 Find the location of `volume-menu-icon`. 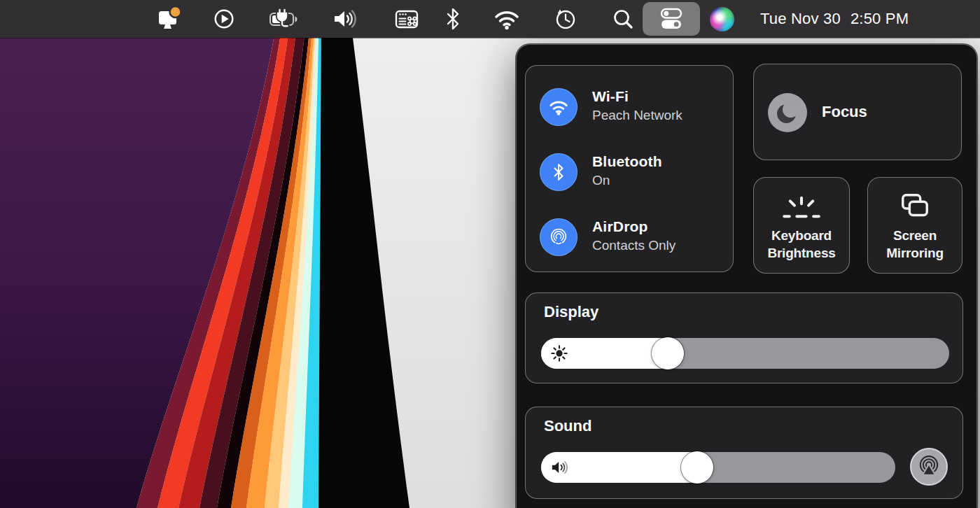

volume-menu-icon is located at coordinates (344, 19).